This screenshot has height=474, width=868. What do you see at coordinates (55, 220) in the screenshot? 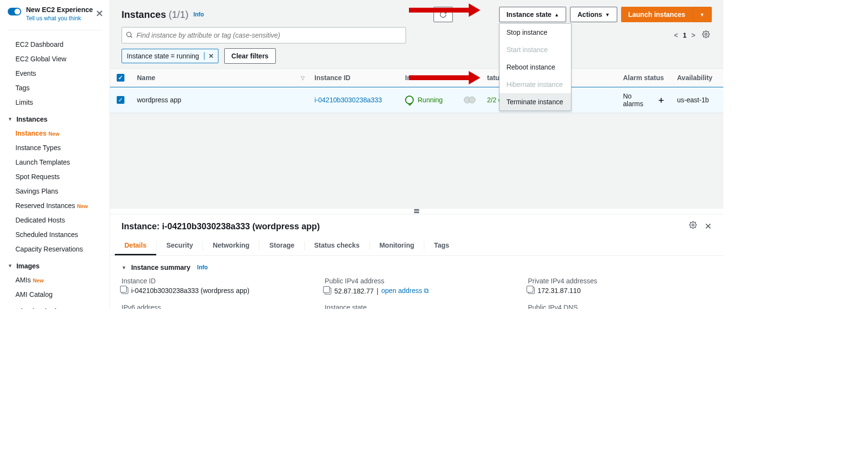
I see `nav-dedicated-hosts: Dedicated Hosts` at bounding box center [55, 220].